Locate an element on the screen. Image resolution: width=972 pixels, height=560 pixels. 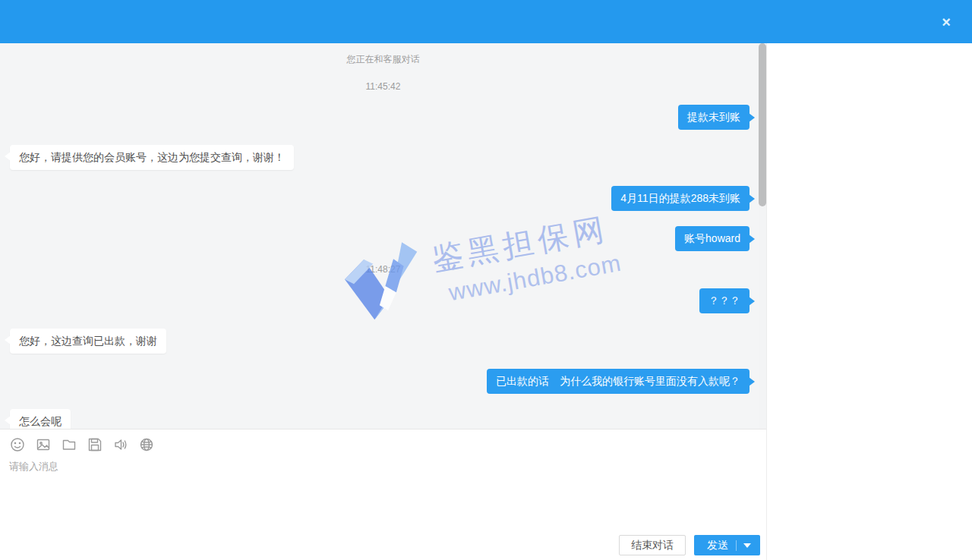
message-row: 您好，这边查询已出款，谢谢 is located at coordinates (383, 341).